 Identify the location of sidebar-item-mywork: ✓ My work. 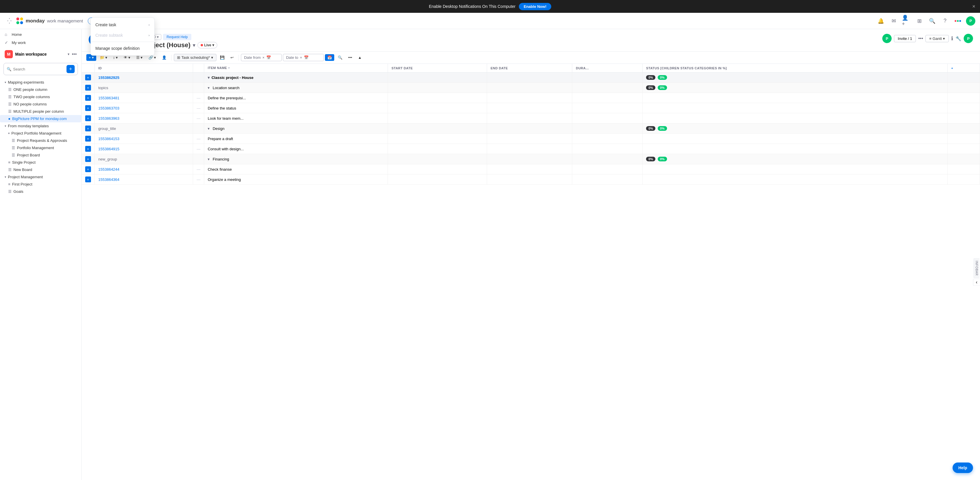
(41, 43).